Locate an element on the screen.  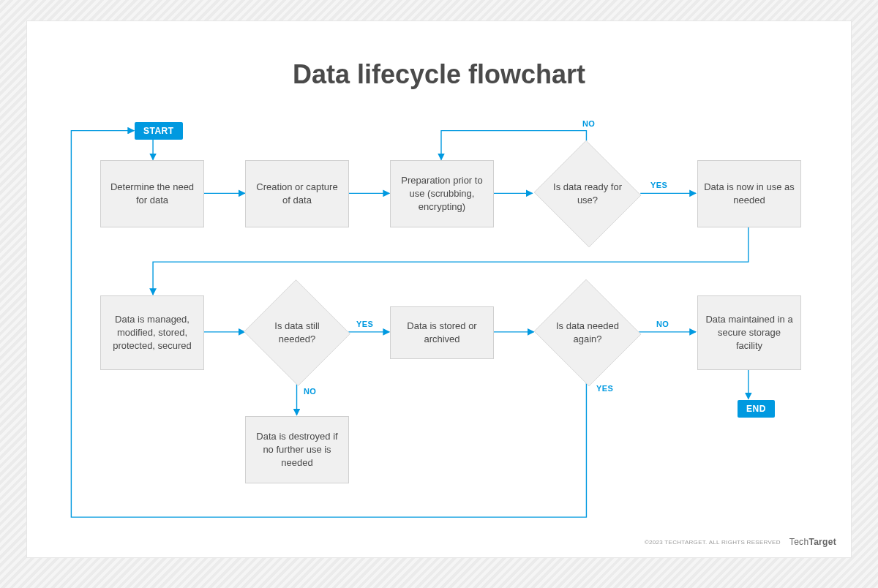
label-ready-no: NO is located at coordinates (588, 124).